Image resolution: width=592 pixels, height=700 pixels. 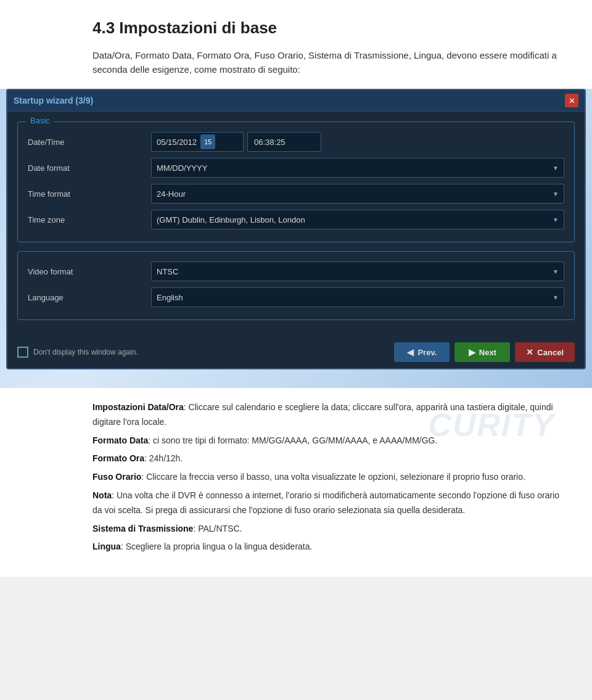 I want to click on doc-lower-line-3: Formato Ora: 24h/12h., so click(x=330, y=459).